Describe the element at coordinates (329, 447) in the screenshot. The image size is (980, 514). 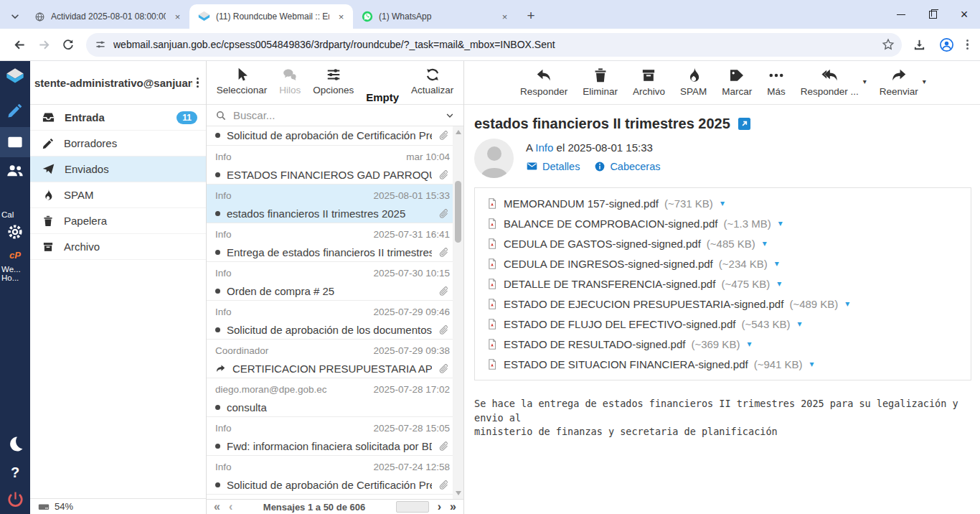
I see `message-subject: Fwd: informacion finaciera solicitada po…` at that location.